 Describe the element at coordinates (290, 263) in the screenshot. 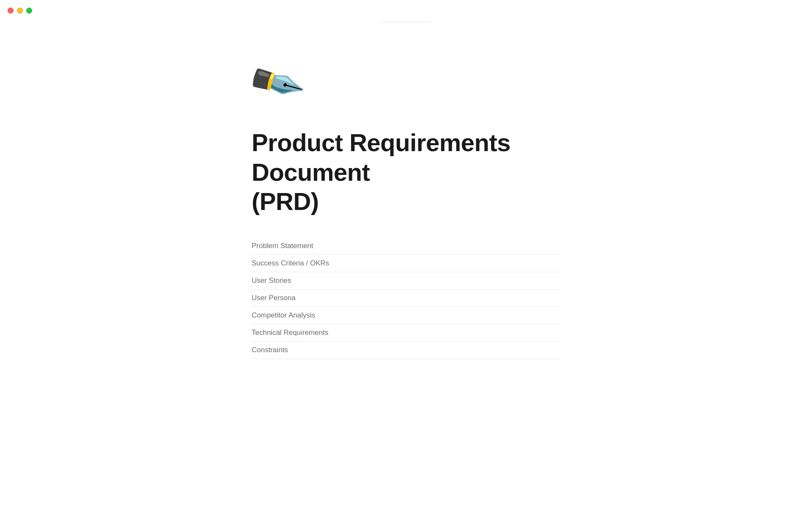

I see `toc-link-success-criteria--okrs: Success Criteria / OKRs` at that location.